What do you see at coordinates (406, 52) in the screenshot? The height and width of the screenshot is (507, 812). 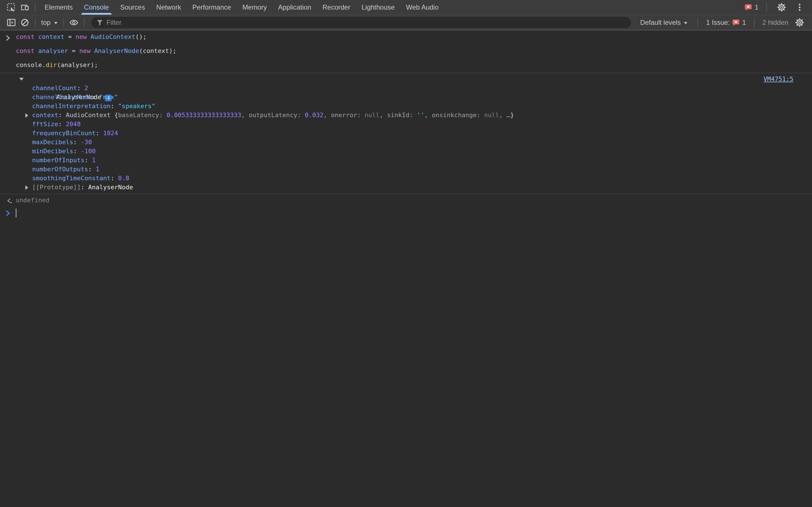 I see `console-input-entry: const context = new AudioContext();const…` at bounding box center [406, 52].